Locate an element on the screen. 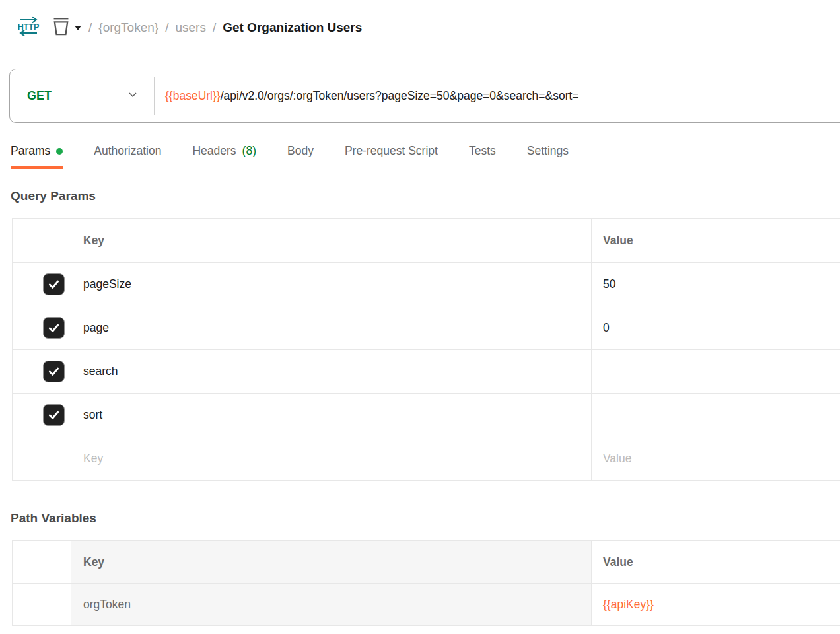 This screenshot has width=840, height=634. table-row: search is located at coordinates (427, 371).